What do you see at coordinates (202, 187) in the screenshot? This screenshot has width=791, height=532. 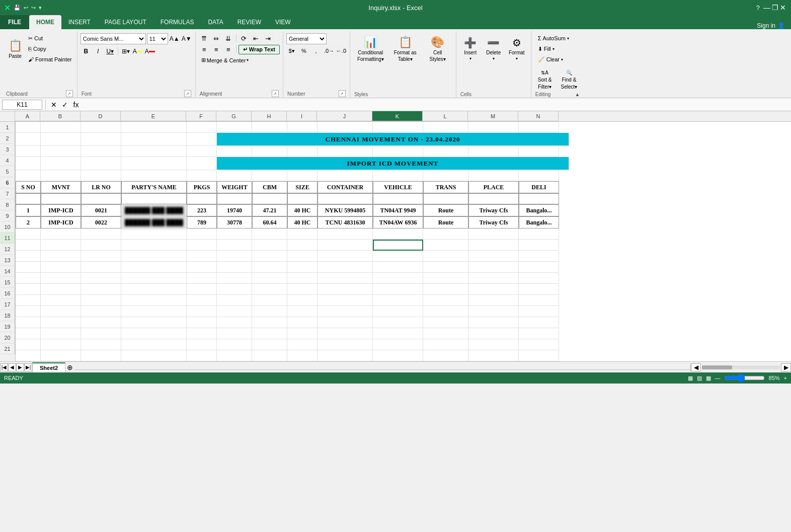 I see `cell-pkgs-header: PKGS` at bounding box center [202, 187].